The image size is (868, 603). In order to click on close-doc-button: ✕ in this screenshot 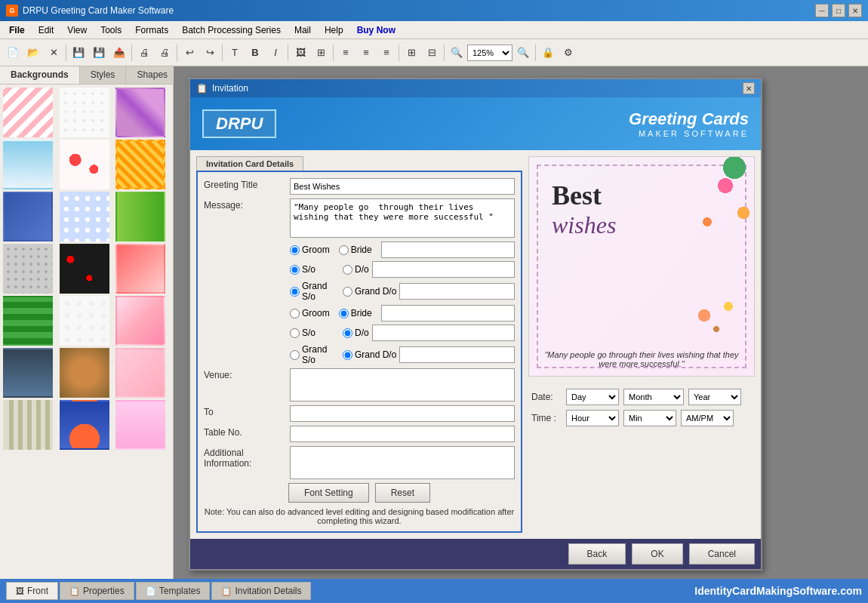, I will do `click(54, 53)`.